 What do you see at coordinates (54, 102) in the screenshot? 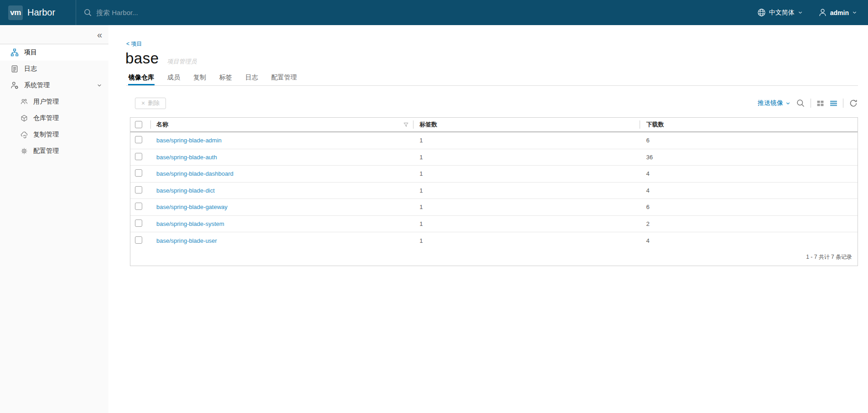
I see `sidebar-item-user-management: 用户管理` at bounding box center [54, 102].